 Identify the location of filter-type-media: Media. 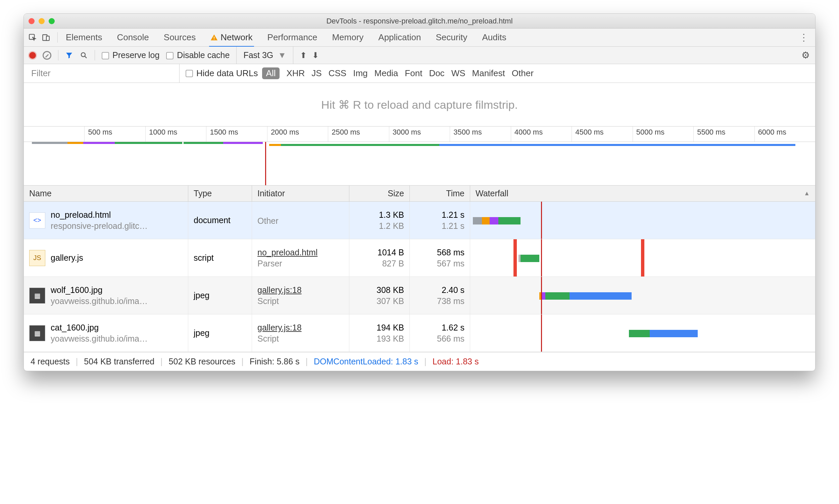
(387, 73).